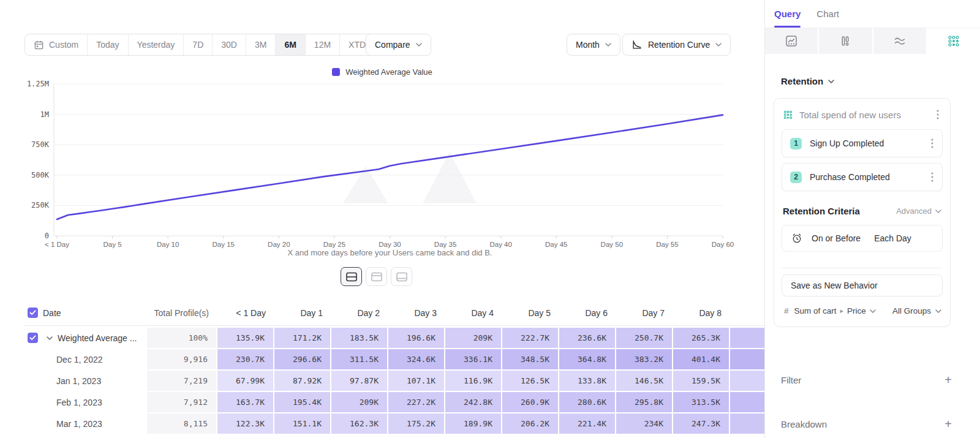  What do you see at coordinates (389, 72) in the screenshot?
I see `legend-label: Weighted Average Value` at bounding box center [389, 72].